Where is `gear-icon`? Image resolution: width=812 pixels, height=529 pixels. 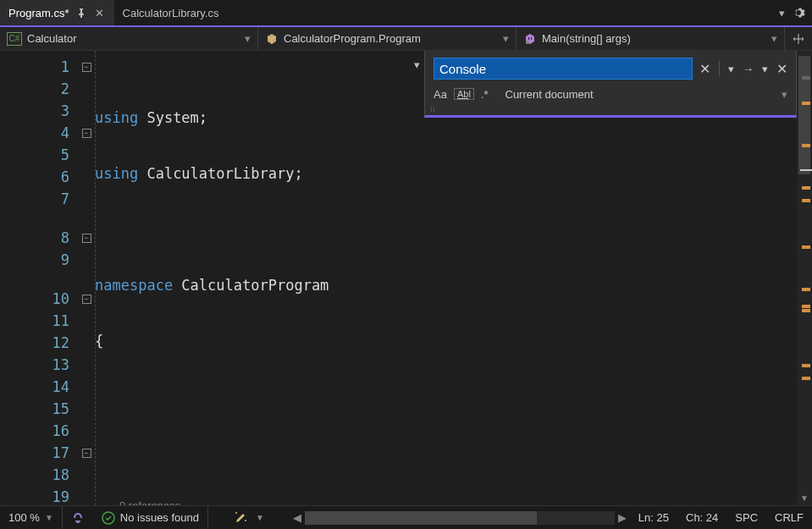 gear-icon is located at coordinates (798, 13).